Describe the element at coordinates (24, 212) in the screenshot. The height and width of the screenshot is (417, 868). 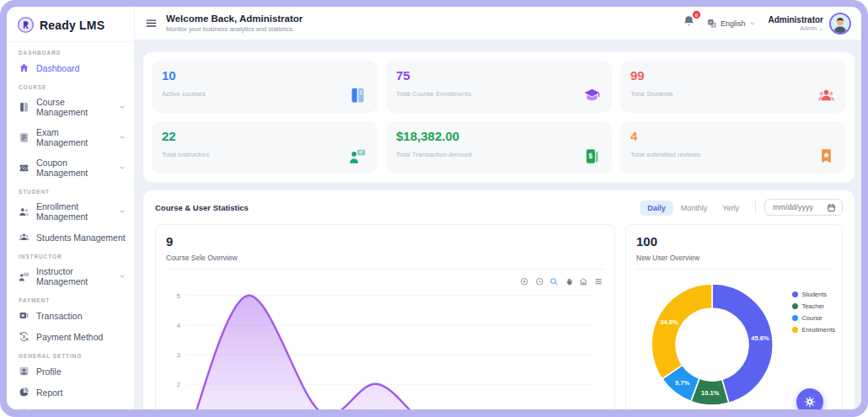
I see `enrollment-icon` at that location.